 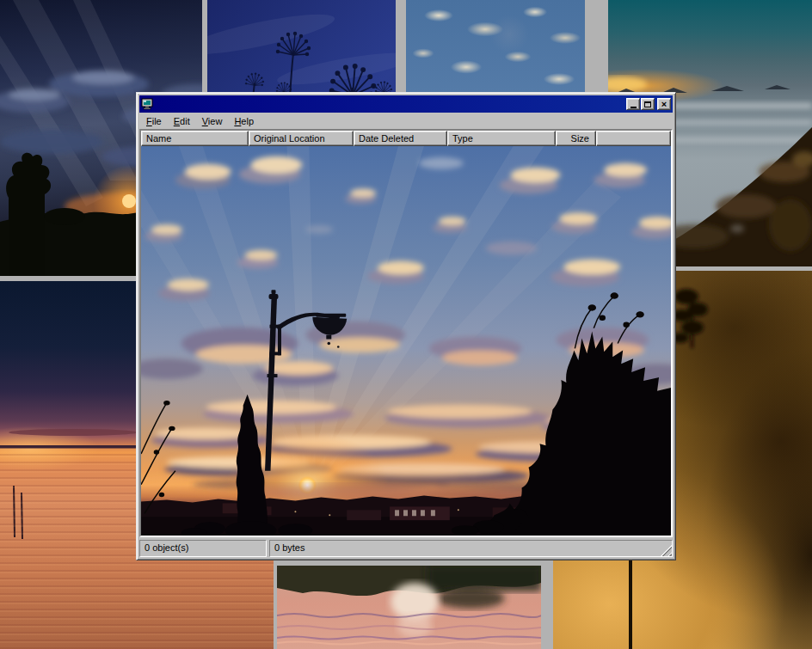 I want to click on menu-edit: Edit, so click(x=182, y=121).